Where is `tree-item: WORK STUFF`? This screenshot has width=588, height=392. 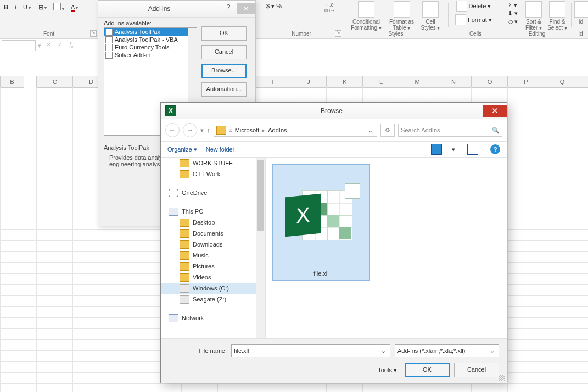 tree-item: WORK STUFF is located at coordinates (213, 163).